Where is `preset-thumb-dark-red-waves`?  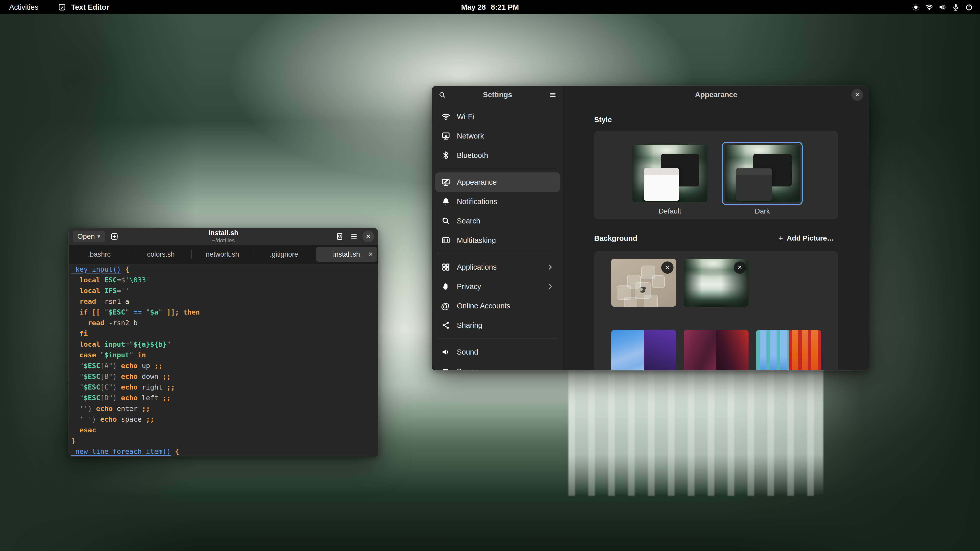 preset-thumb-dark-red-waves is located at coordinates (716, 350).